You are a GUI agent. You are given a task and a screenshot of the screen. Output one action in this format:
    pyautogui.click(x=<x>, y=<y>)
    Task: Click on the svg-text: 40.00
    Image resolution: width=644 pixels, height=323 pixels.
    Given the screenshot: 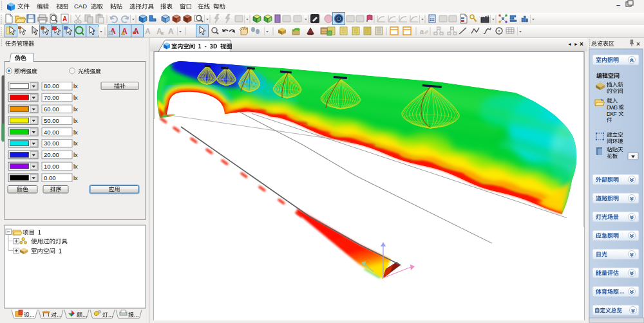 What is the action you would take?
    pyautogui.click(x=52, y=133)
    